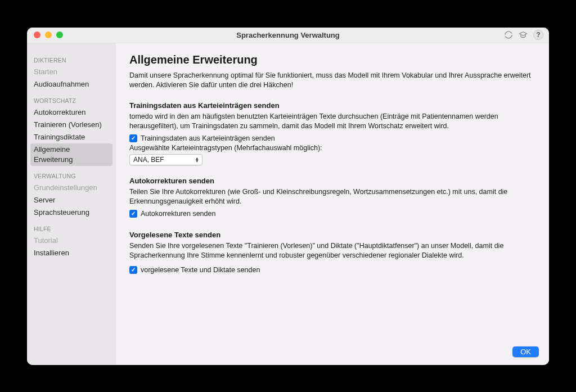 Image resolution: width=576 pixels, height=392 pixels. I want to click on section2-title: Autokorrekturen senden, so click(332, 181).